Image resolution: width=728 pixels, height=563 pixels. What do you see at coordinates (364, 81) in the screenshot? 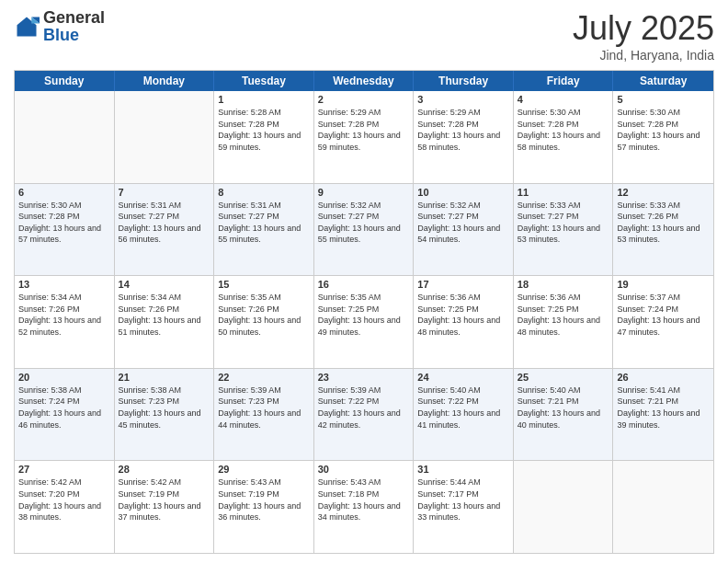
I see `calendar-header: SundayMondayTuesdayWednesdayThursdayFrid…` at bounding box center [364, 81].